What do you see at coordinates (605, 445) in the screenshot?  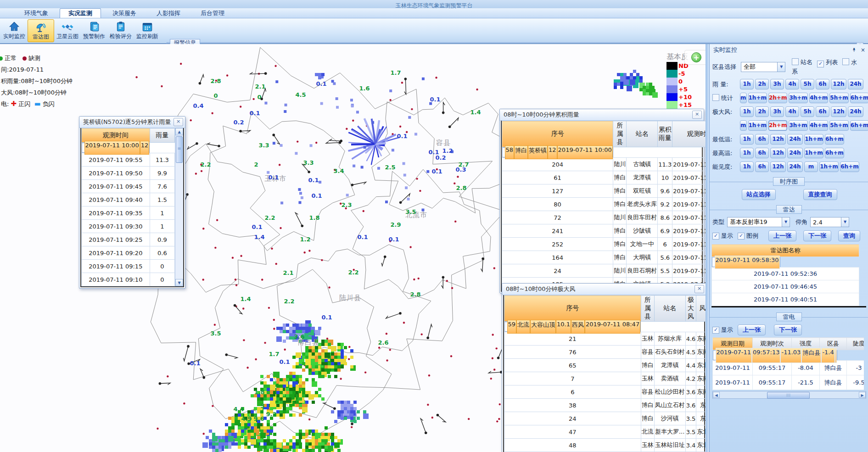 I see `table-row: 48玉林玉林站旧址3.4东北风2019-07-11 09:09` at bounding box center [605, 445].